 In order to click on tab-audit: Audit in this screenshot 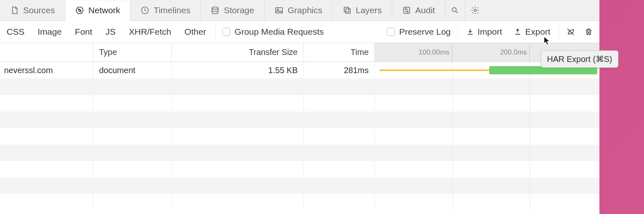, I will do `click(419, 10)`.